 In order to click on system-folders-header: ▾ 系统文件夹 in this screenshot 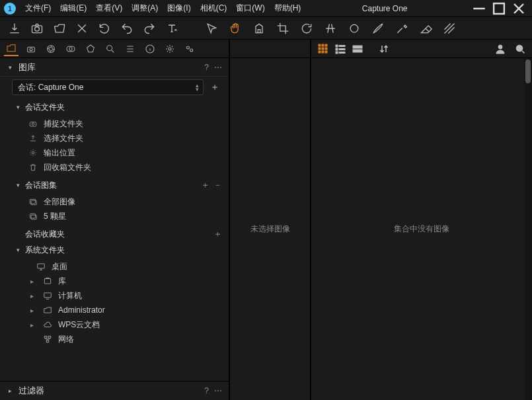, I will do `click(114, 250)`.